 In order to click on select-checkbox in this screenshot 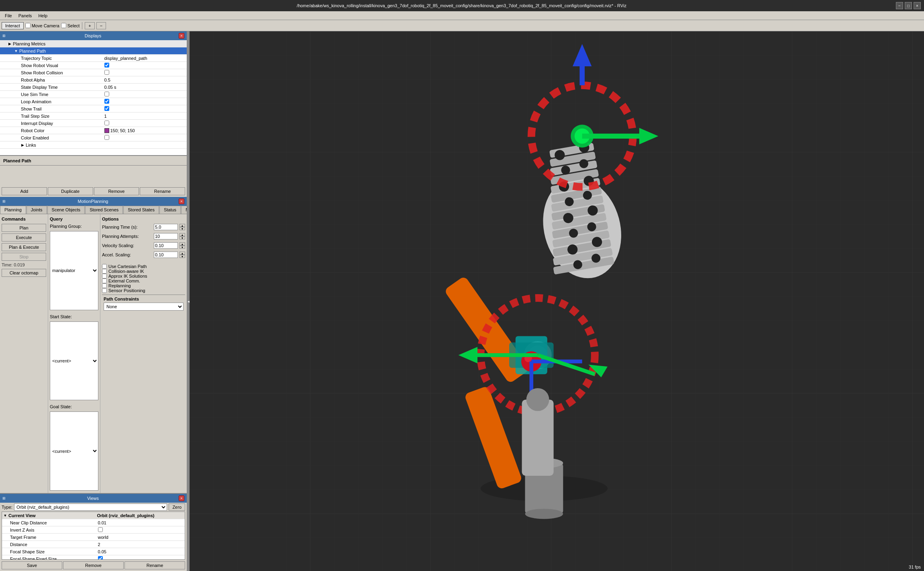, I will do `click(63, 26)`.